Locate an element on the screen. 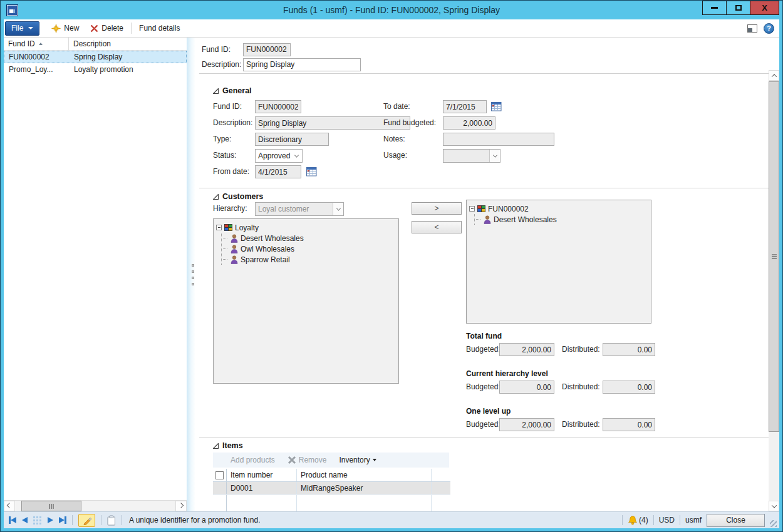  vscroll-track is located at coordinates (774, 290).